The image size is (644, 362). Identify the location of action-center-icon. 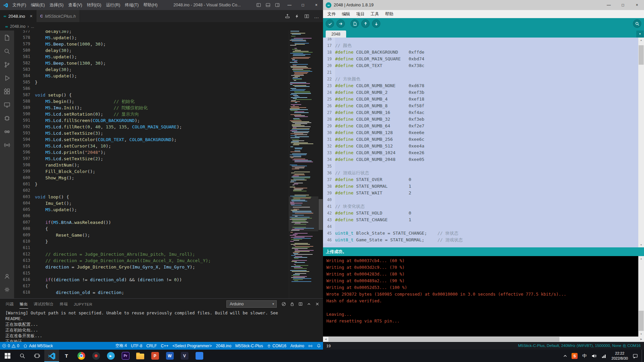
(635, 356).